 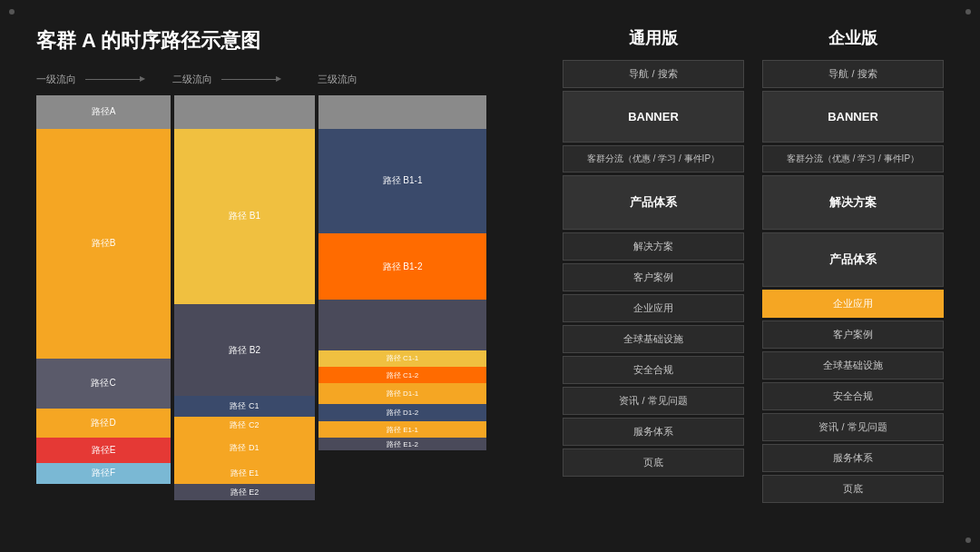 What do you see at coordinates (653, 401) in the screenshot?
I see `general-news: 资讯 / 常见问题` at bounding box center [653, 401].